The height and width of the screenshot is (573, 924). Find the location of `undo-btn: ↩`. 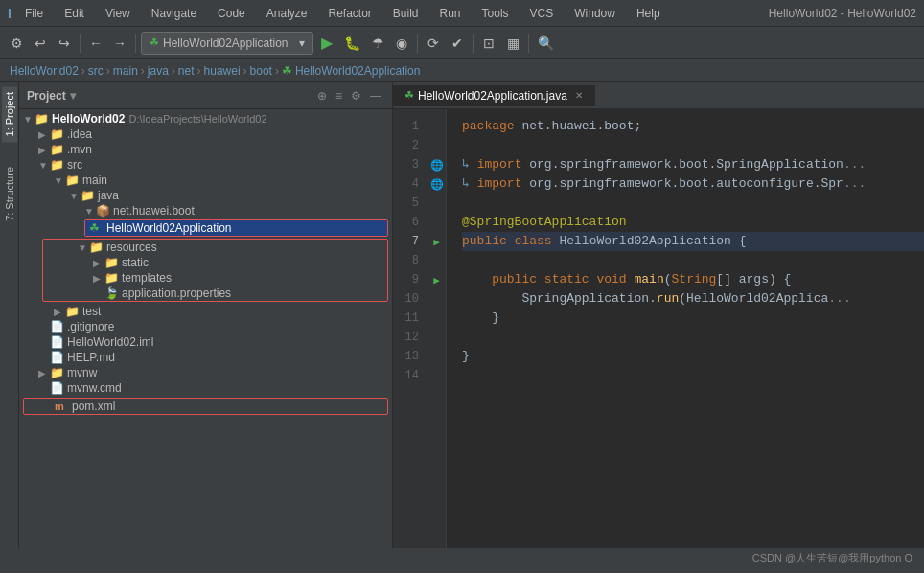

undo-btn: ↩ is located at coordinates (40, 43).